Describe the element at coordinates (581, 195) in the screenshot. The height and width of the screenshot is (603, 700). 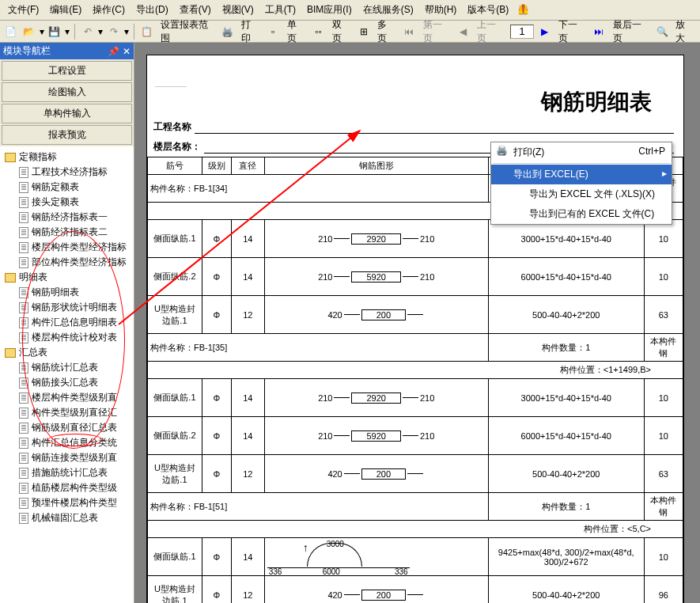
I see `ctx-export-xls: 导出为 EXCEL 文件 (.XLS)(X)` at that location.